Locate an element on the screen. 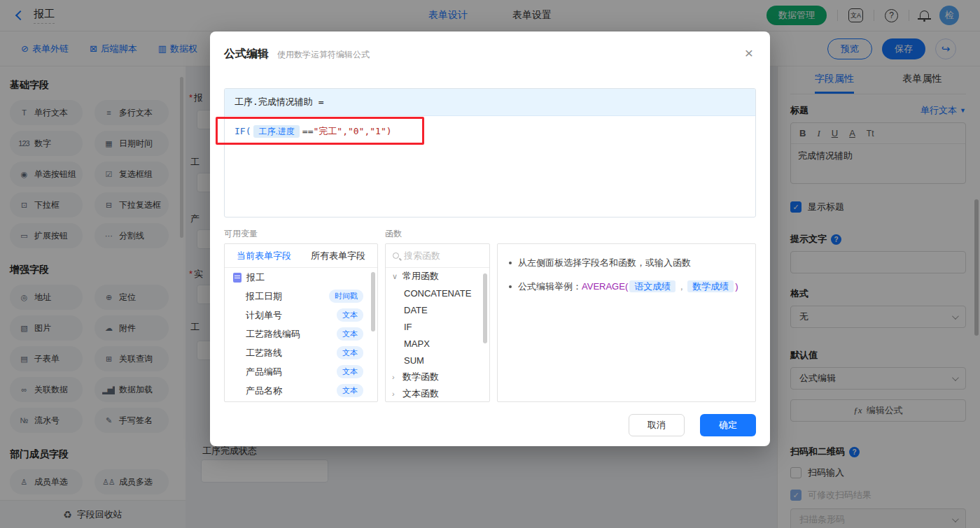 This screenshot has height=528, width=980. group-label: 数学函数 is located at coordinates (421, 377).